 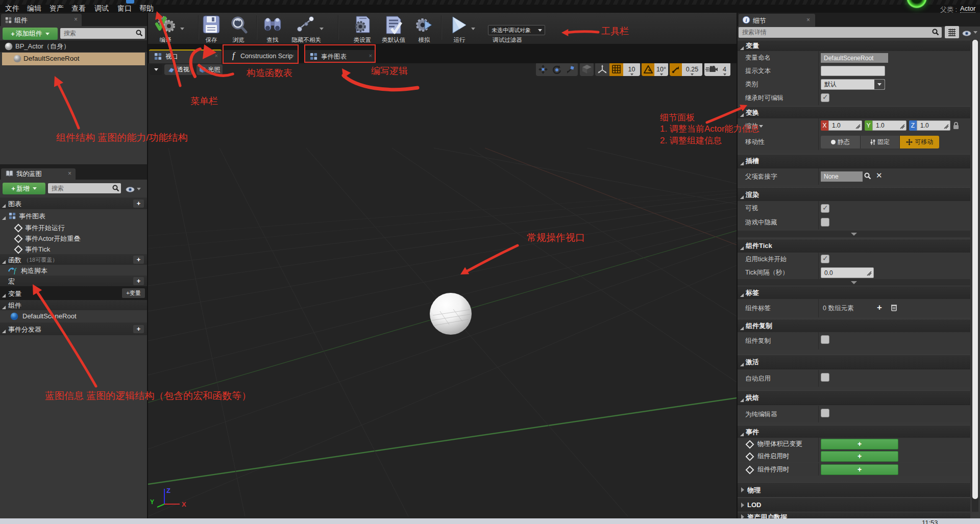 I want to click on toolbar-button-类默认值, so click(x=394, y=24).